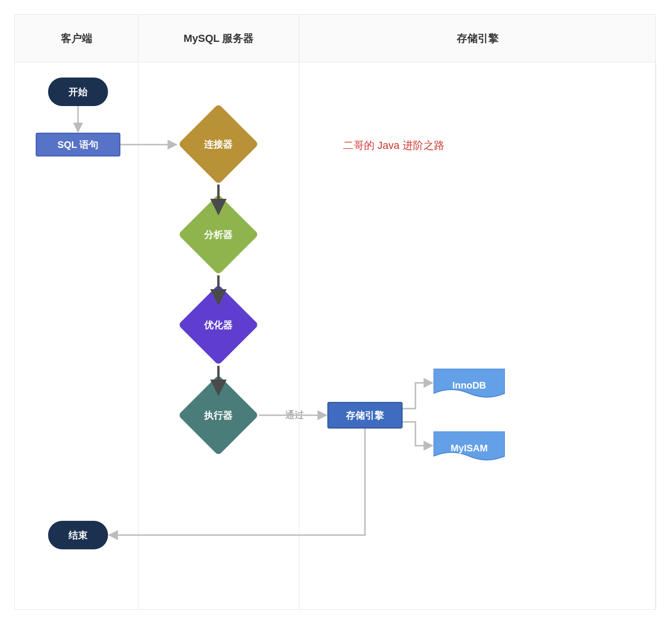 The height and width of the screenshot is (644, 670). What do you see at coordinates (394, 146) in the screenshot?
I see `watermark-note: 二哥的 Java 进阶之路` at bounding box center [394, 146].